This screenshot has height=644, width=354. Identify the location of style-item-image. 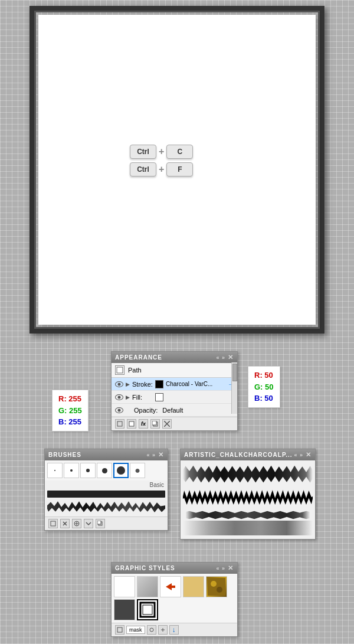
(217, 587).